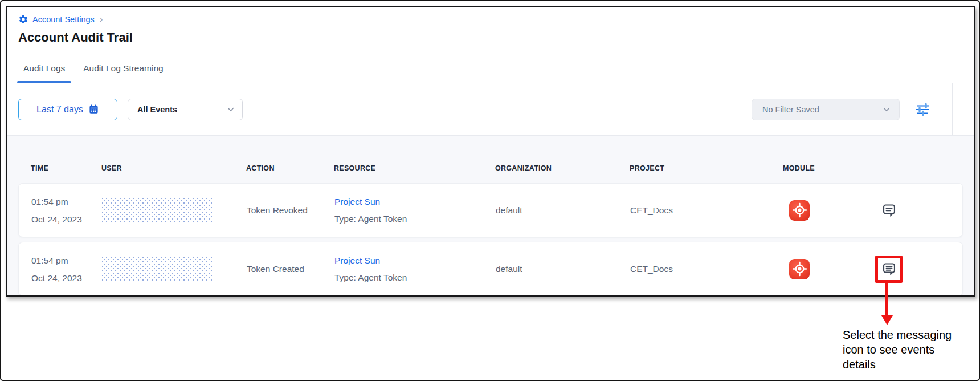 The width and height of the screenshot is (980, 381). What do you see at coordinates (123, 68) in the screenshot?
I see `tab-audit-log-streaming-label: Audit Log Streaming` at bounding box center [123, 68].